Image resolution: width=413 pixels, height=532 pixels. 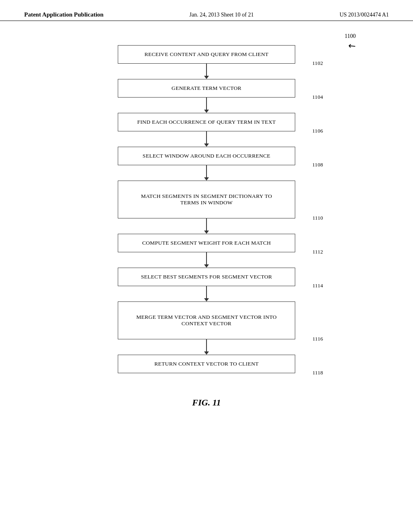 What do you see at coordinates (64, 15) in the screenshot?
I see `header-publication-label: Patent Application Publication` at bounding box center [64, 15].